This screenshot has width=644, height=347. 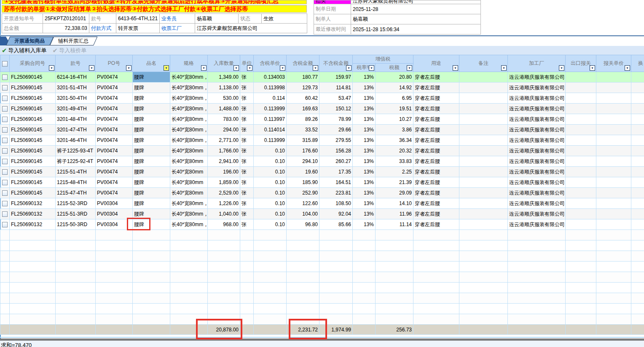 I want to click on table-row: FL250690145 3201-48-4TH PV00474 腰牌 长40*宽…, so click(x=322, y=120).